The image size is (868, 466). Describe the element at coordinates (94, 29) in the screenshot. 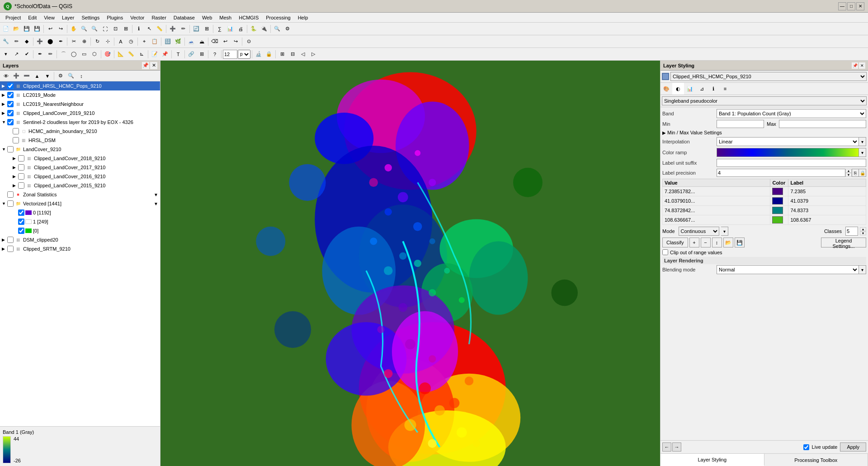

I see `zoom-out-btn: 🔍` at that location.